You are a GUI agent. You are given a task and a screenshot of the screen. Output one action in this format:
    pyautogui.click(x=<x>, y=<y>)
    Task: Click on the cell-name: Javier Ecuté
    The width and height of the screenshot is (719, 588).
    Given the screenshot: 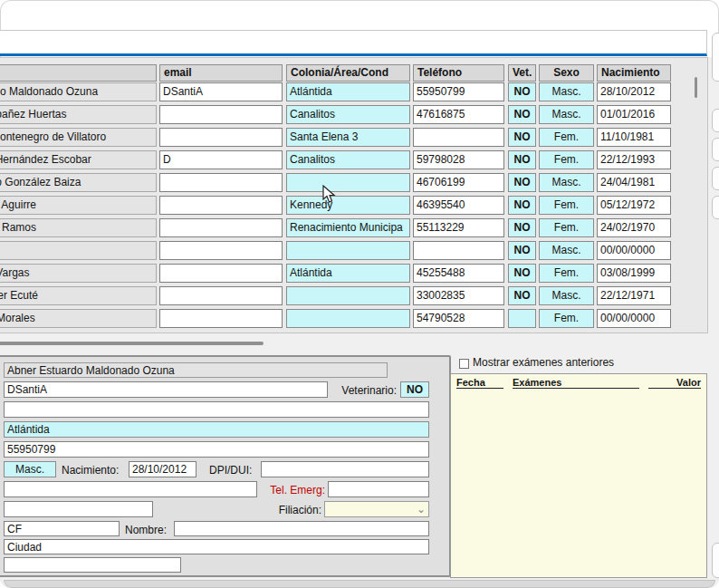 What is the action you would take?
    pyautogui.click(x=78, y=295)
    